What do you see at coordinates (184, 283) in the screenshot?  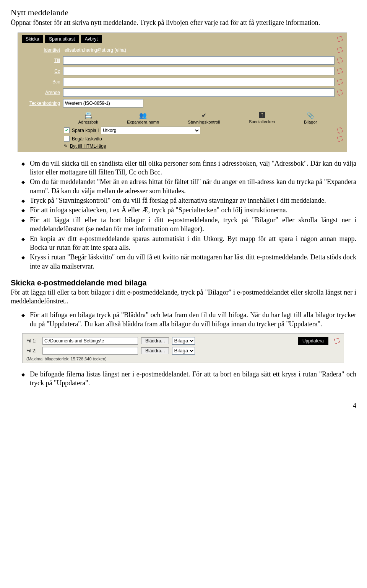 I see `section2-title: Skicka e-postmeddelande med bilaga` at bounding box center [184, 283].